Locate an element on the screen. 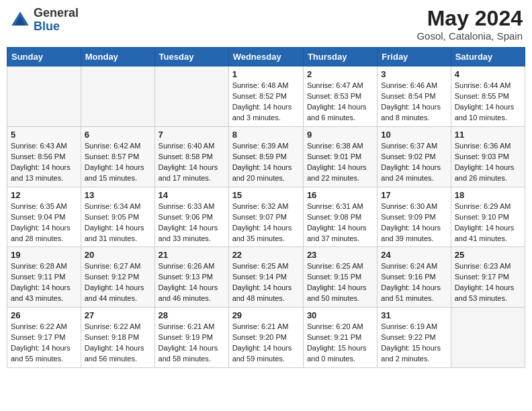 The image size is (532, 411). calendar-cell: 4Sunrise: 6:44 AM Sunset: 8:55 PM Daylig… is located at coordinates (488, 97).